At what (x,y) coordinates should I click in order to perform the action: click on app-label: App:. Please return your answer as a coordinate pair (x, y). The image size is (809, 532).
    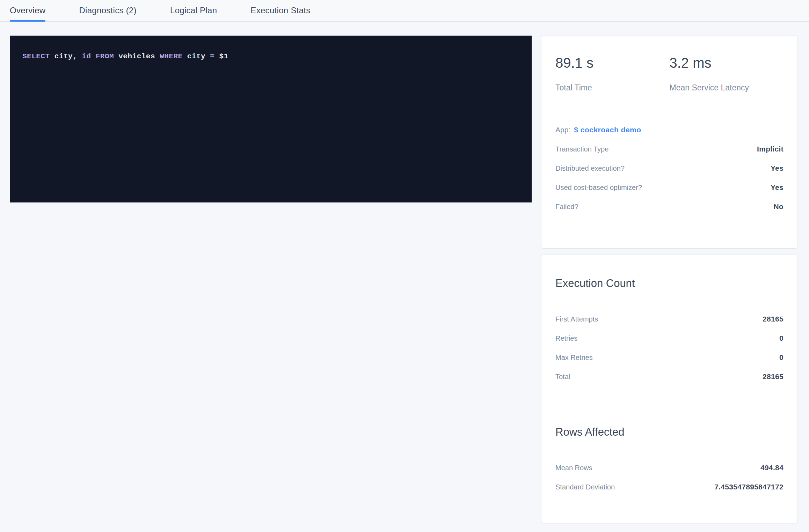
    Looking at the image, I should click on (563, 130).